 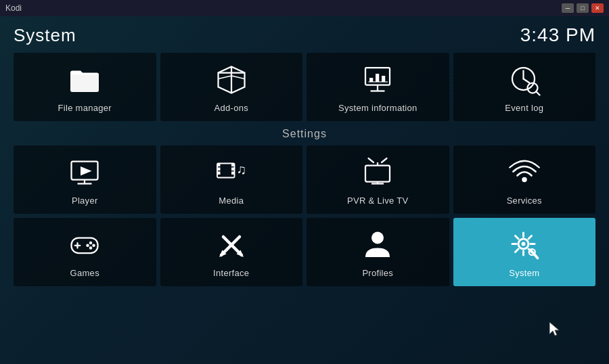 What do you see at coordinates (525, 180) in the screenshot?
I see `grid-item-services: Services` at bounding box center [525, 180].